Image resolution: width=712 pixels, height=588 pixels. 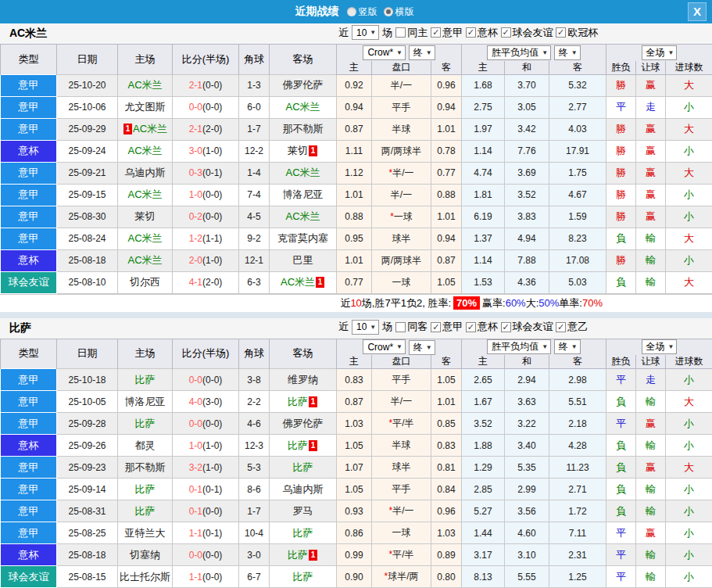 I want to click on avg-draw-value: 4.36, so click(x=527, y=282).